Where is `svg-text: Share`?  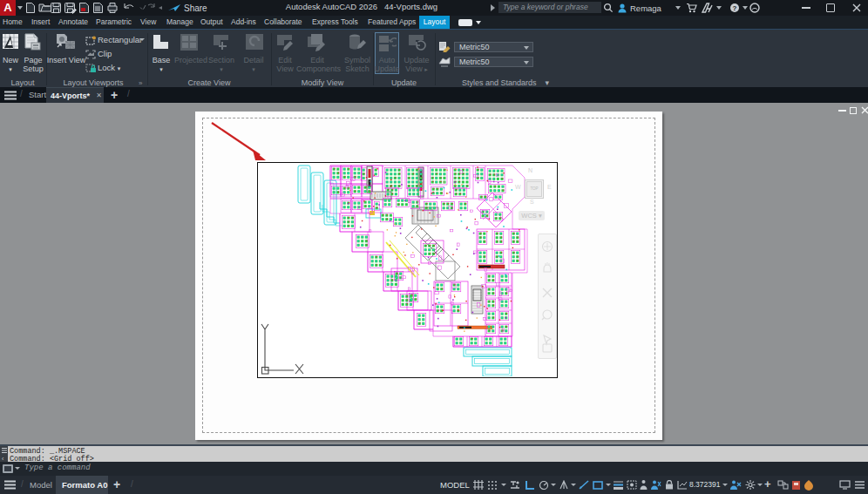
svg-text: Share is located at coordinates (195, 9).